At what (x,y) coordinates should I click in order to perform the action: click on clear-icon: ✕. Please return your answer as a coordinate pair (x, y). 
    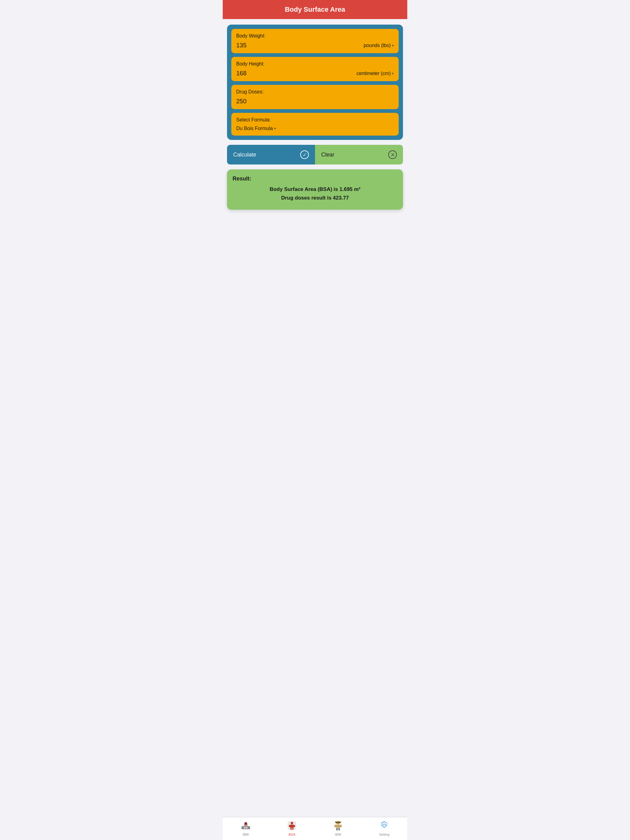
    Looking at the image, I should click on (393, 155).